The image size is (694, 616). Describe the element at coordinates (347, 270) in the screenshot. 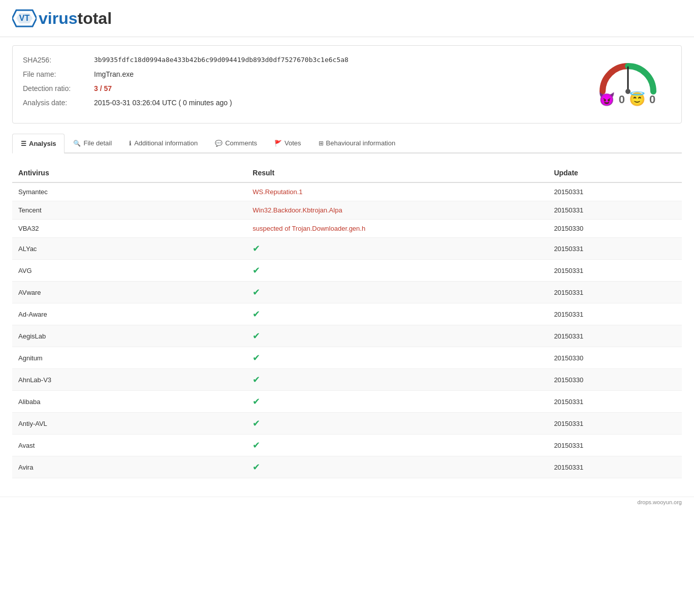

I see `table-row: AVG✔20150331` at that location.